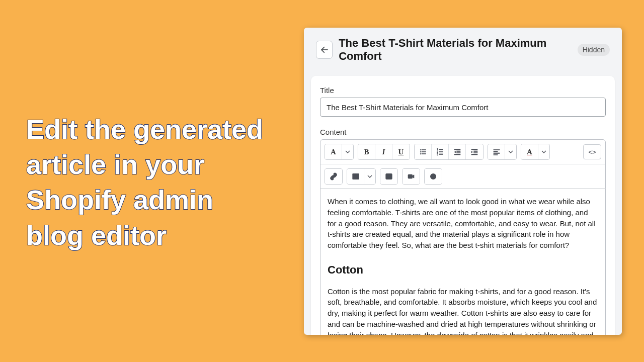  Describe the element at coordinates (334, 152) in the screenshot. I see `paragraph-style-button: A` at that location.